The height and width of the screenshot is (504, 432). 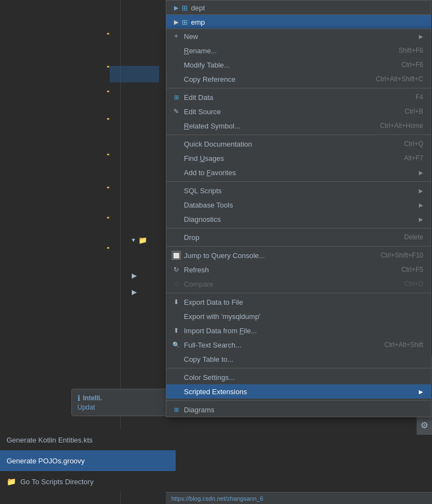 What do you see at coordinates (299, 79) in the screenshot?
I see `menu-item-copy-reference: Copy Reference Ctrl+Alt+Shift+C` at bounding box center [299, 79].